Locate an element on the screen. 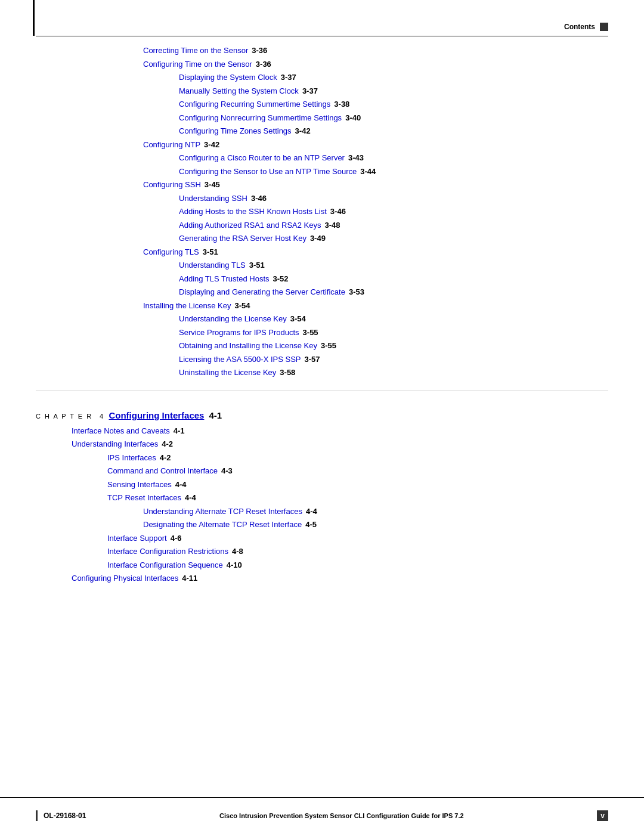 The image size is (644, 833). ch4-page-understanding-alternate-tcp: 4-4 is located at coordinates (311, 512).